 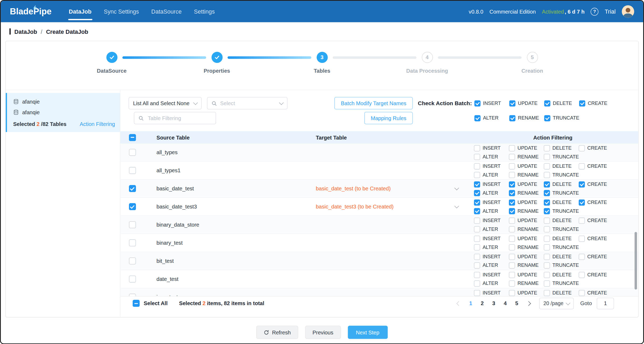 What do you see at coordinates (204, 11) in the screenshot?
I see `nav-item-settings: Settings` at bounding box center [204, 11].